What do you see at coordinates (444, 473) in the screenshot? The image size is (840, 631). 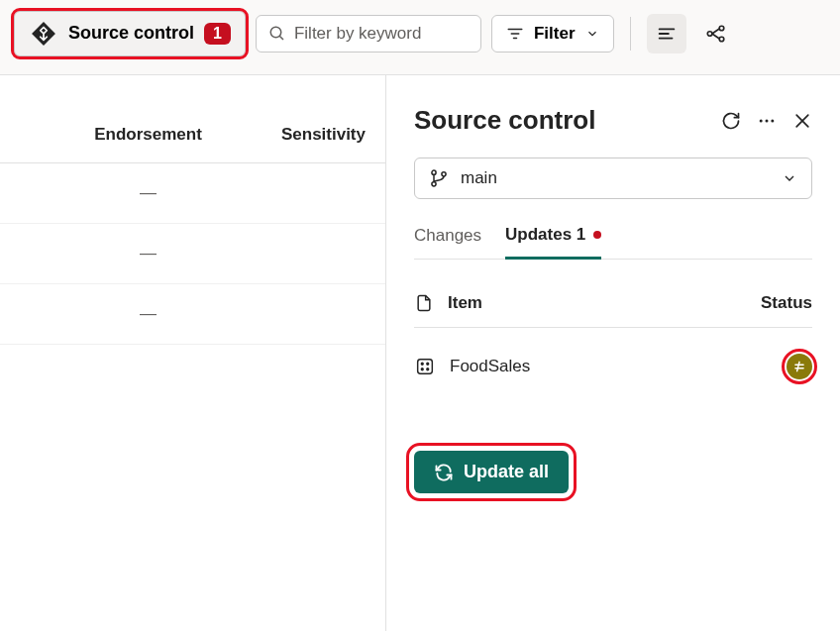 I see `sync-icon` at bounding box center [444, 473].